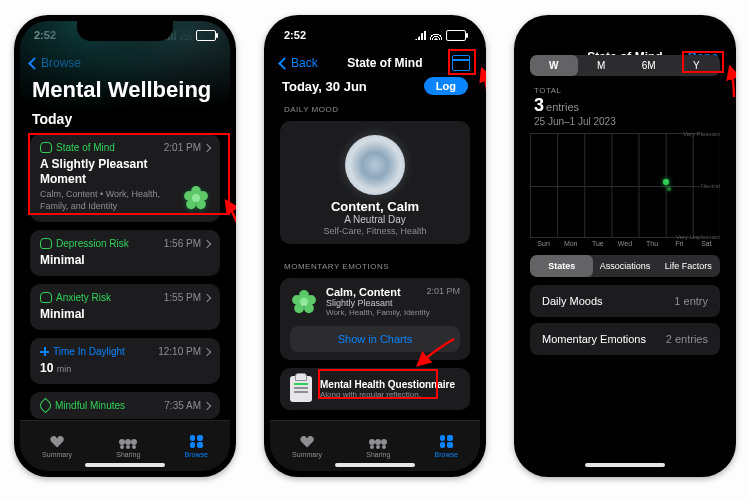 This screenshot has height=500, width=750. What do you see at coordinates (299, 63) in the screenshot?
I see `back-button: Back` at bounding box center [299, 63].